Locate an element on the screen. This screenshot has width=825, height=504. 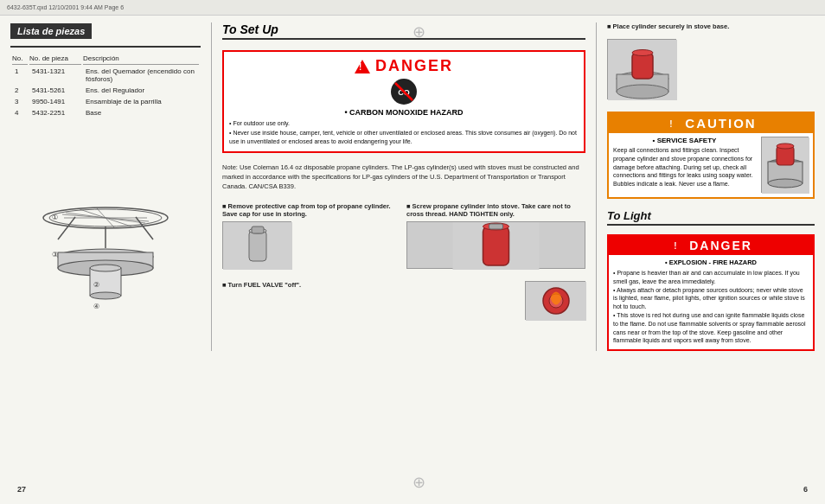
co-icon: CO is located at coordinates (404, 92).